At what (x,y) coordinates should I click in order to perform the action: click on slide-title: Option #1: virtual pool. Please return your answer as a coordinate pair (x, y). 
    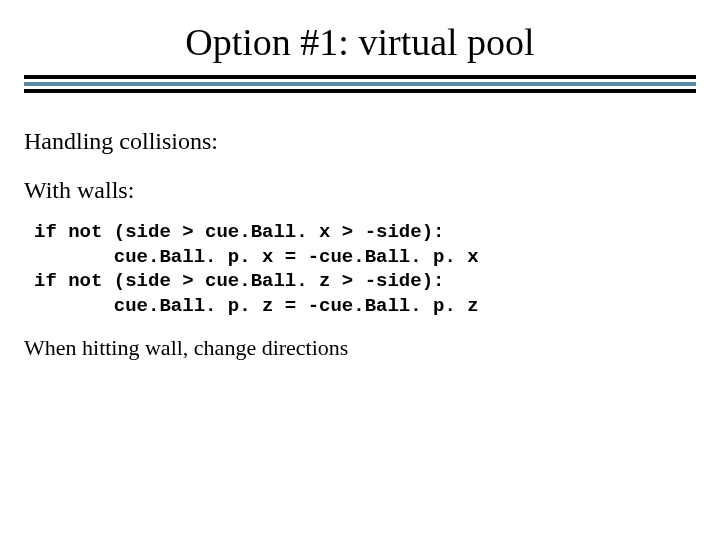
    Looking at the image, I should click on (360, 42).